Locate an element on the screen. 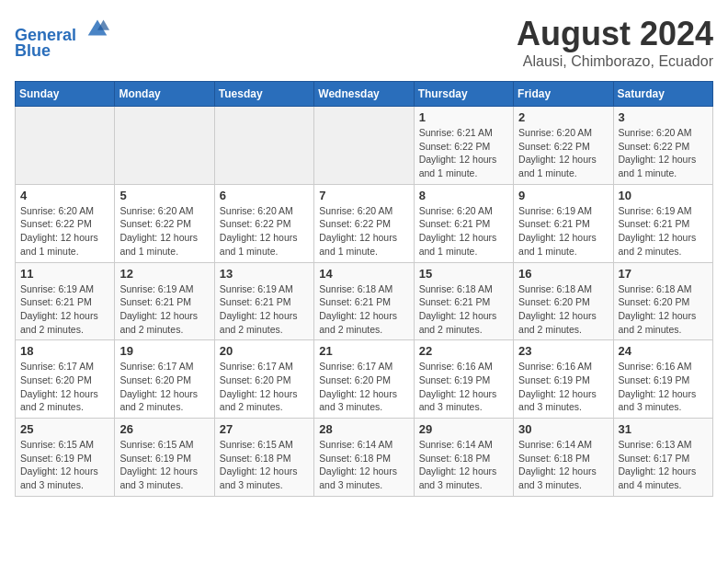 Image resolution: width=728 pixels, height=563 pixels. week-row-2: 4Sunrise: 6:20 AM Sunset: 6:22 PM Daylig… is located at coordinates (364, 223).